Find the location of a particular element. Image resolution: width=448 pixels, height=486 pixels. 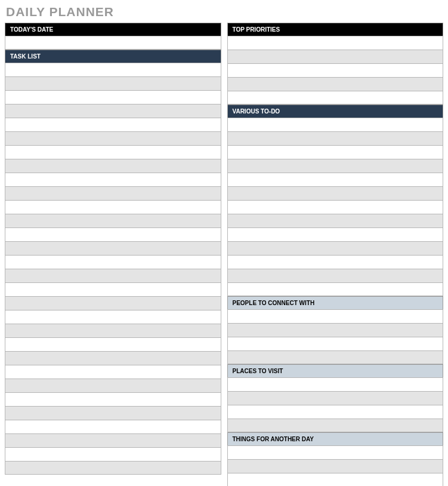

task-list-header: TASK LIST is located at coordinates (113, 56).